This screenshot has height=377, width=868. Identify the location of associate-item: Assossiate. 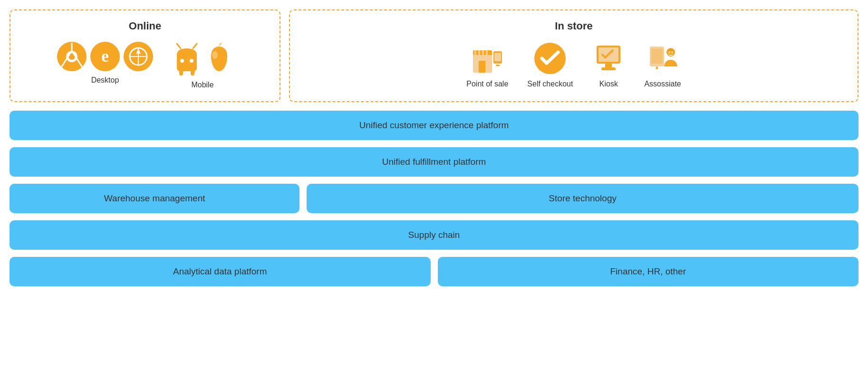
(663, 65).